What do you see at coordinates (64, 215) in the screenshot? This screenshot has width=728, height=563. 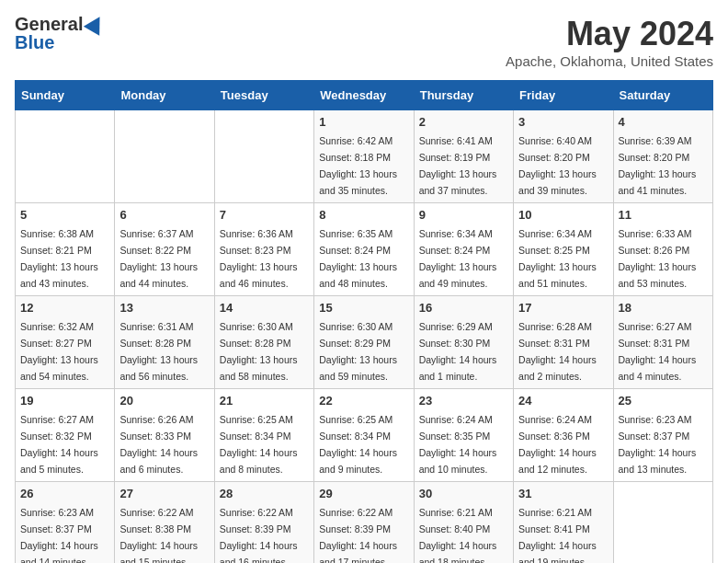 I see `day-number: 5` at bounding box center [64, 215].